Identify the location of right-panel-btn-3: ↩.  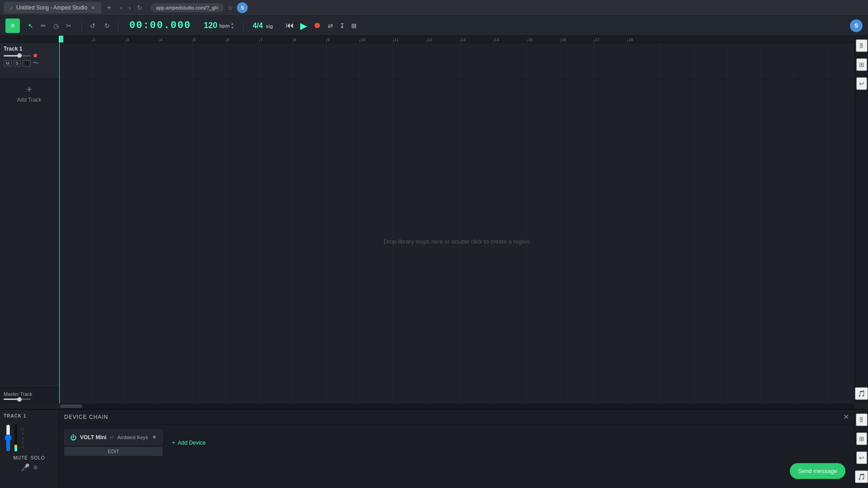
(862, 84).